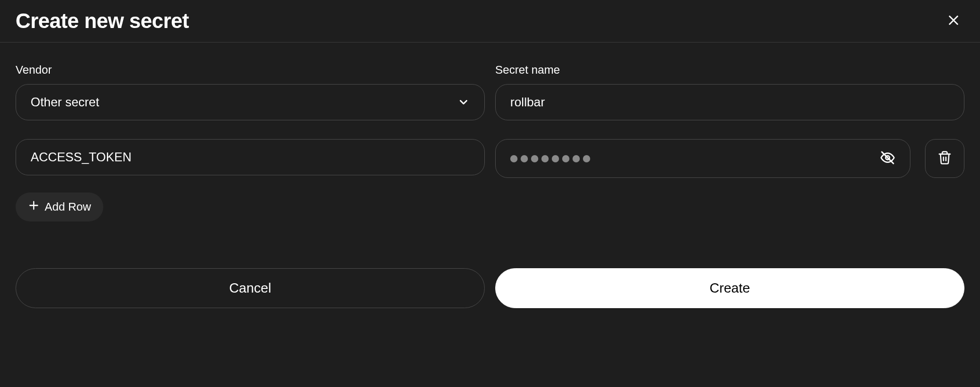  Describe the element at coordinates (250, 159) in the screenshot. I see `kv-key-wrapper` at that location.